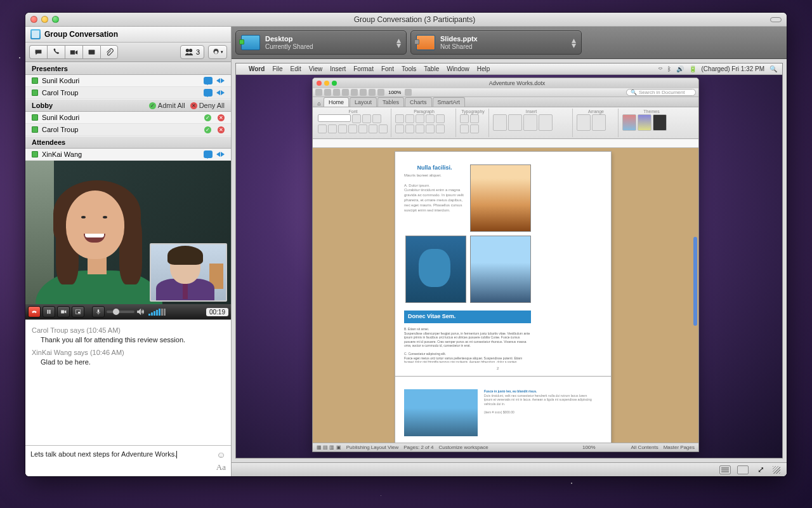  What do you see at coordinates (122, 461) in the screenshot?
I see `compose-input: Lets talk about next steps for Adventure…` at bounding box center [122, 461].